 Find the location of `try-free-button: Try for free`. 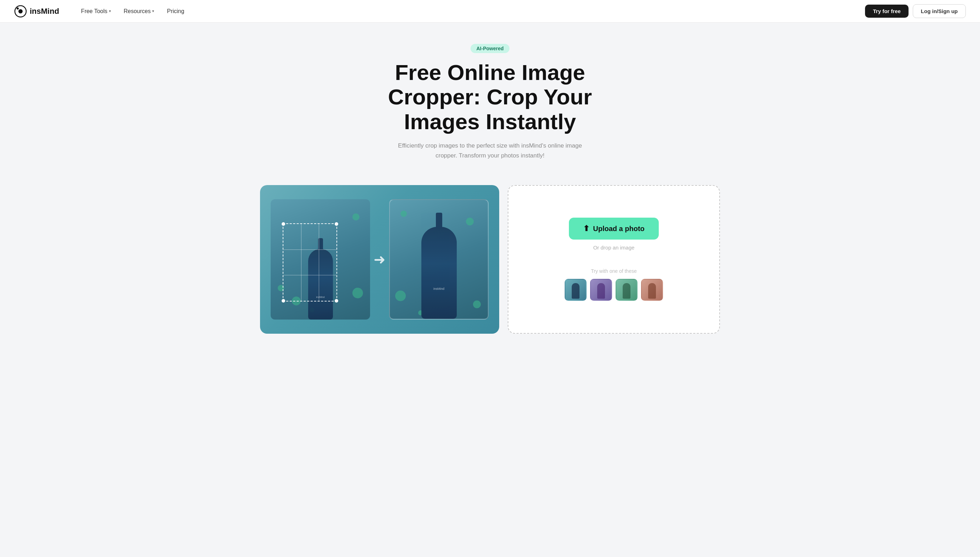

try-free-button: Try for free is located at coordinates (886, 11).